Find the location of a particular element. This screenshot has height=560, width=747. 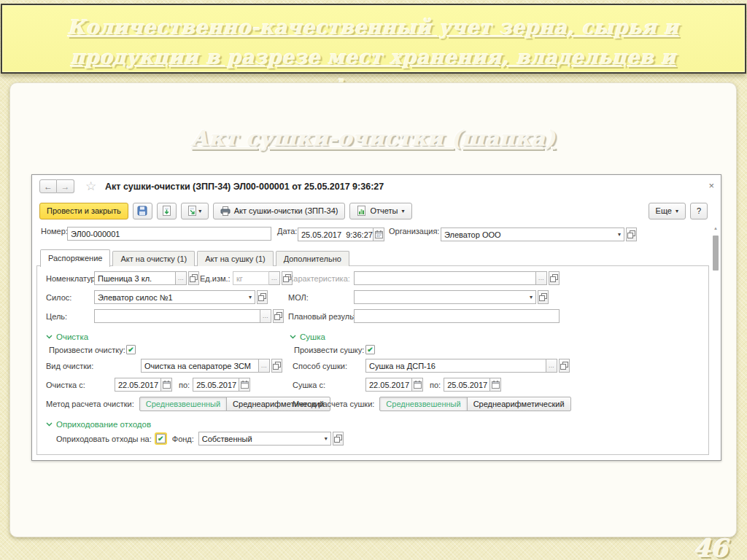

perform-drying-checkbox: ✔ is located at coordinates (371, 350).